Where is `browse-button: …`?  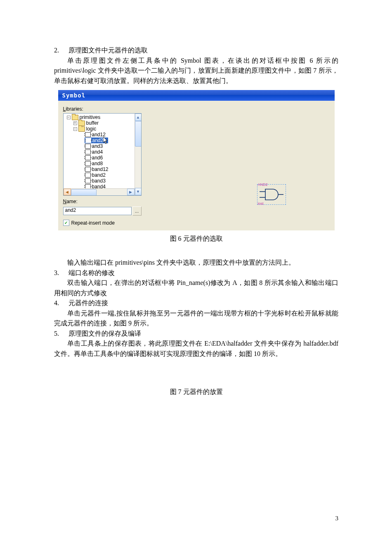
browse-button: … is located at coordinates (137, 211).